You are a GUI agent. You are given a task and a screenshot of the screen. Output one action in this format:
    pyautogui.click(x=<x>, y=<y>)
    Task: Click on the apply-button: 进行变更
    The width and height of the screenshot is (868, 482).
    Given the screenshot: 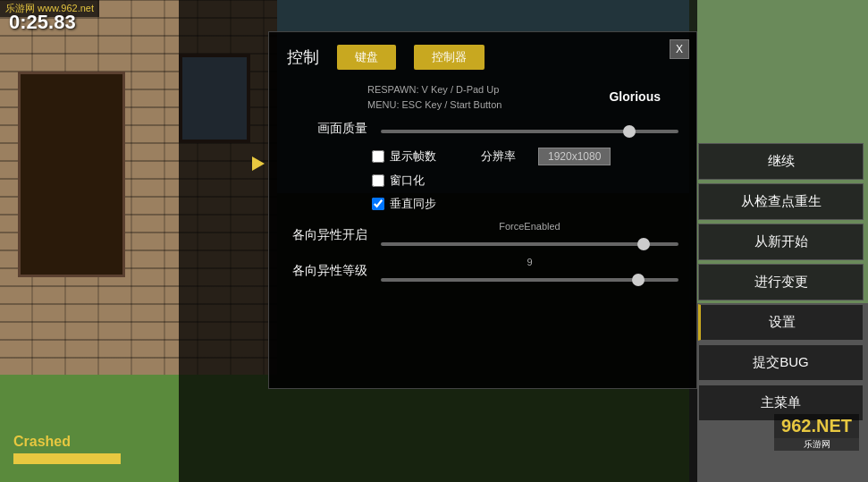 What is the action you would take?
    pyautogui.click(x=781, y=283)
    